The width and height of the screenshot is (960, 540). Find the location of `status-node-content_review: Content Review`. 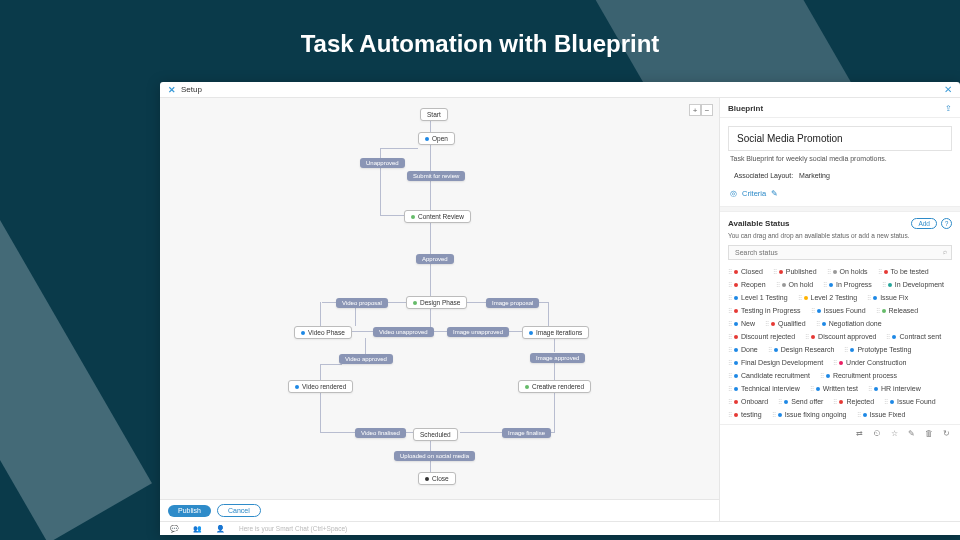

status-node-content_review: Content Review is located at coordinates (438, 216).